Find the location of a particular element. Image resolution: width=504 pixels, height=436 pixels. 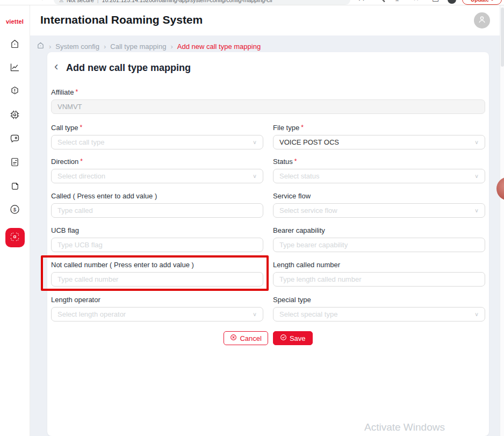

viettel-logo: viettel is located at coordinates (15, 22).